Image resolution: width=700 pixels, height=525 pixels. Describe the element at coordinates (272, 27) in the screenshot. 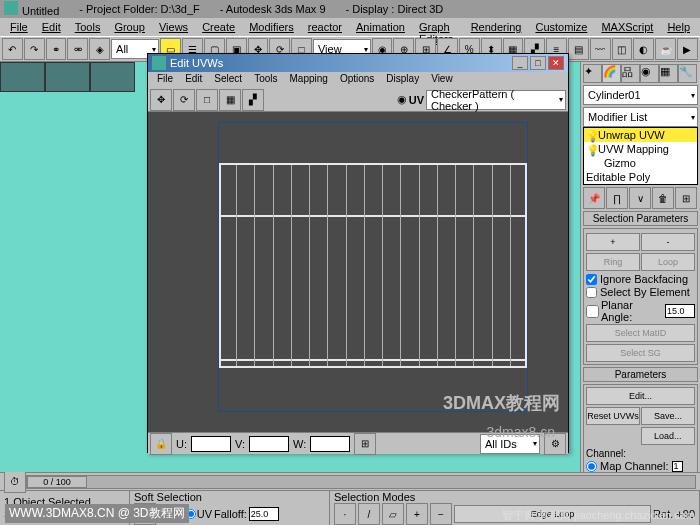

I see `menu-modifiers: Modifiers` at that location.